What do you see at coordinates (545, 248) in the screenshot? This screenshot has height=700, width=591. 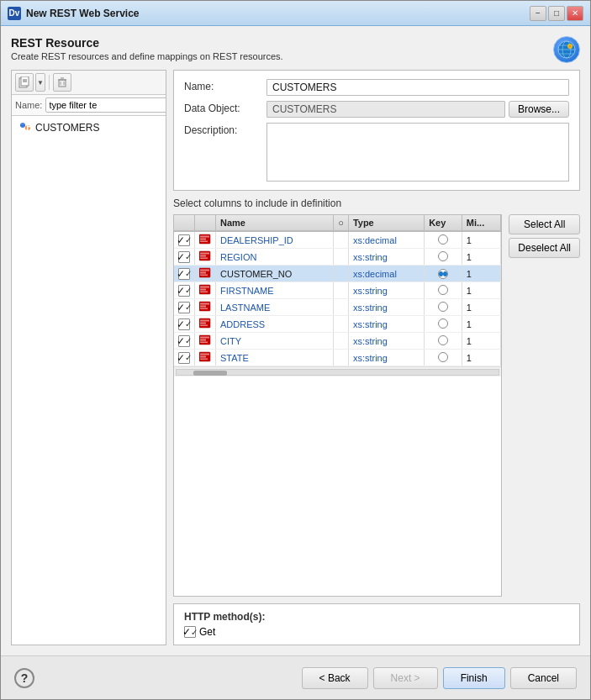 I see `deselect-all-button: Deselect All` at bounding box center [545, 248].